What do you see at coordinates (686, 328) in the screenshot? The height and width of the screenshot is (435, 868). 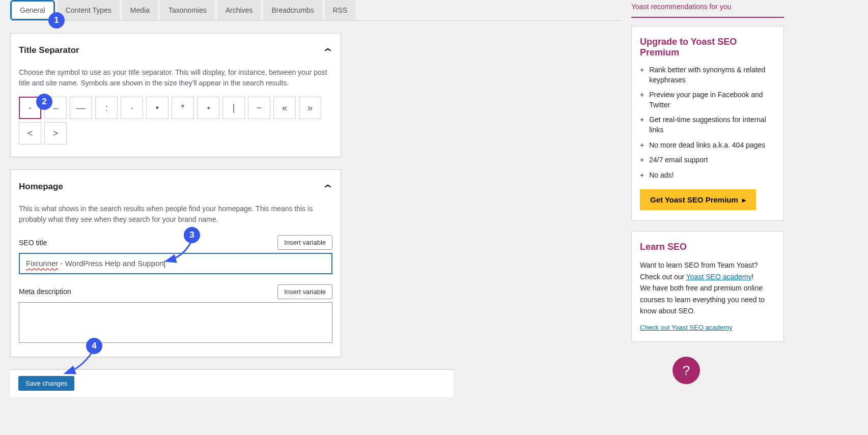 I see `academy-link-2: Check out Yoast SEO academy` at bounding box center [686, 328].